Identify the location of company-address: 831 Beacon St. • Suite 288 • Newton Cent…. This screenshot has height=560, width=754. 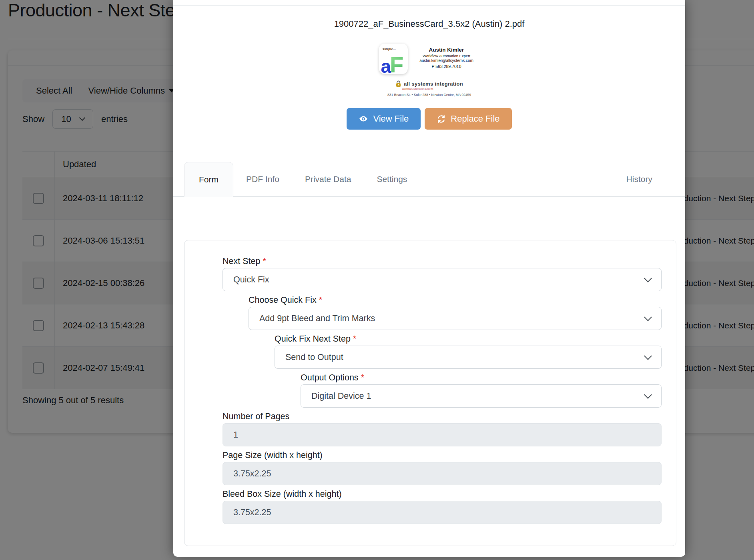
(429, 95).